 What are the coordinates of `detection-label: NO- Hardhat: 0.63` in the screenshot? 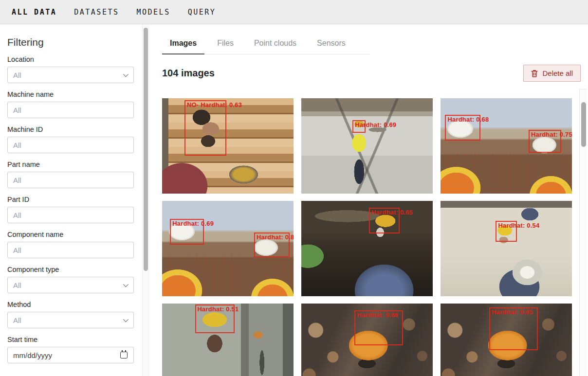 It's located at (214, 105).